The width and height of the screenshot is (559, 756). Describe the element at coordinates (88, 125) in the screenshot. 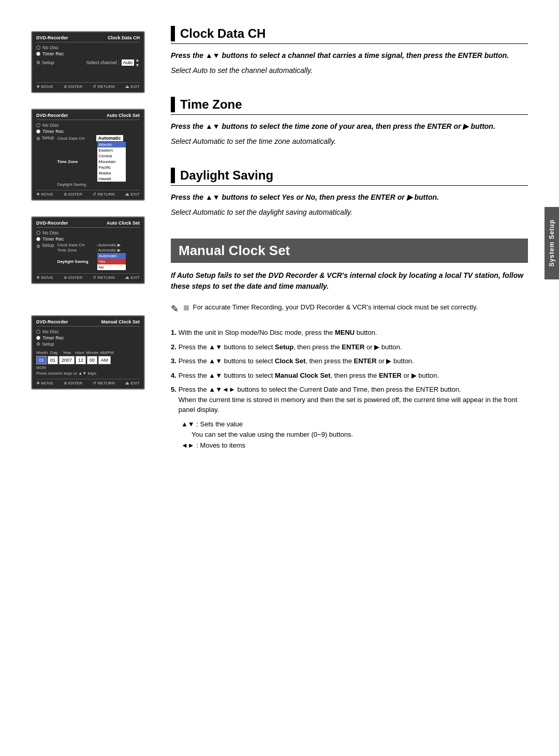

I see `screen2-no-disc: No Disc` at that location.